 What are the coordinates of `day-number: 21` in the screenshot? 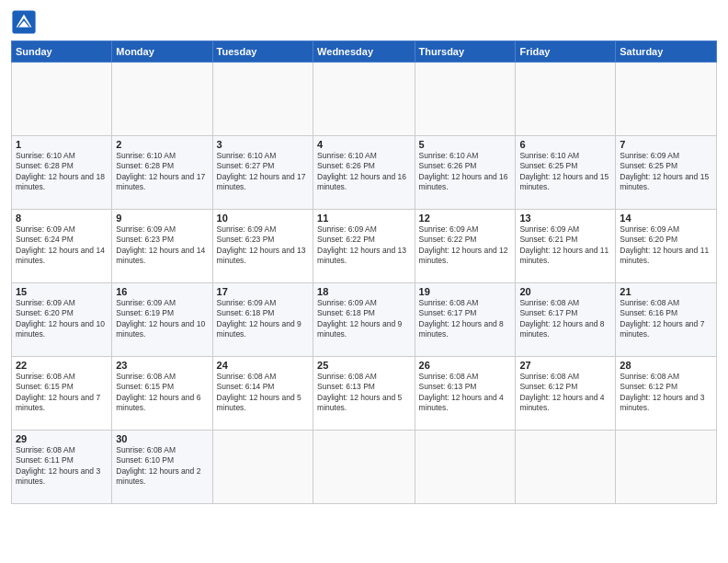 It's located at (665, 292).